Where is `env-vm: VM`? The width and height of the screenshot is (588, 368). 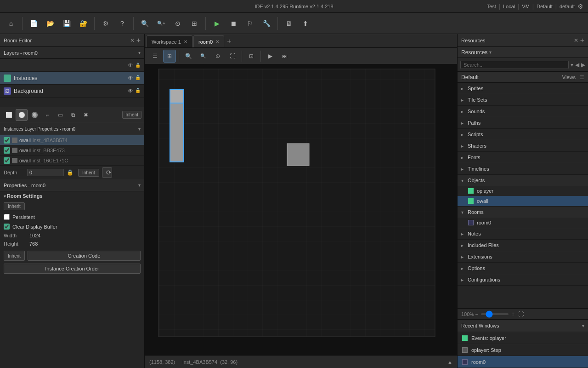
env-vm: VM is located at coordinates (526, 6).